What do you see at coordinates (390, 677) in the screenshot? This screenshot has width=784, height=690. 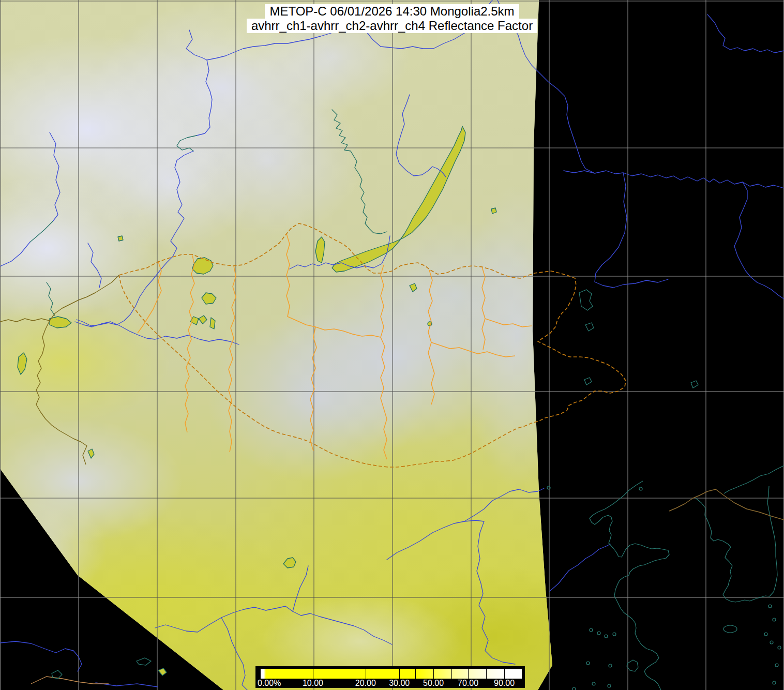 I see `reflectance-colorbar: 0.00%10.0020.0030.0050.0070.0090.00` at bounding box center [390, 677].